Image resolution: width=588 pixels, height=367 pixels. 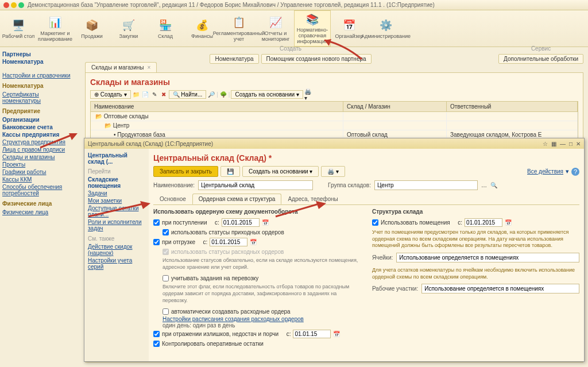 What do you see at coordinates (156, 242) in the screenshot?
I see `check-on-ship` at bounding box center [156, 242].